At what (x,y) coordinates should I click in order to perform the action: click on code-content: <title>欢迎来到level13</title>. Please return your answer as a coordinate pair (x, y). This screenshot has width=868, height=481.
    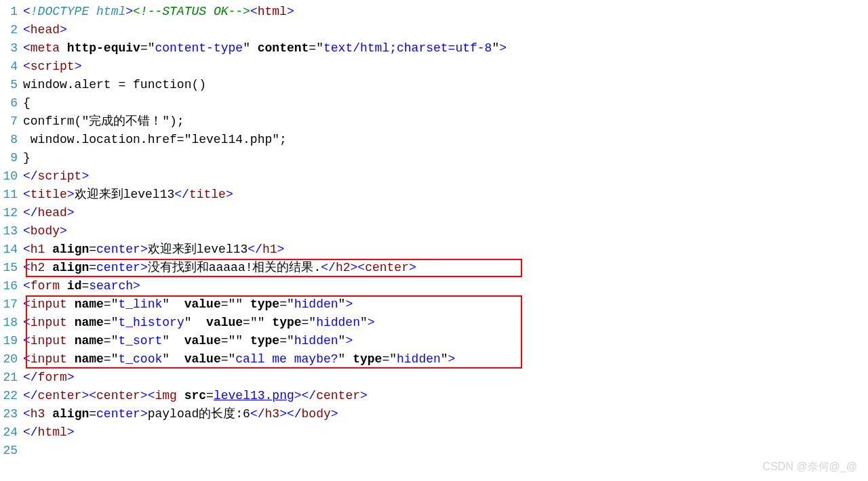
    Looking at the image, I should click on (446, 195).